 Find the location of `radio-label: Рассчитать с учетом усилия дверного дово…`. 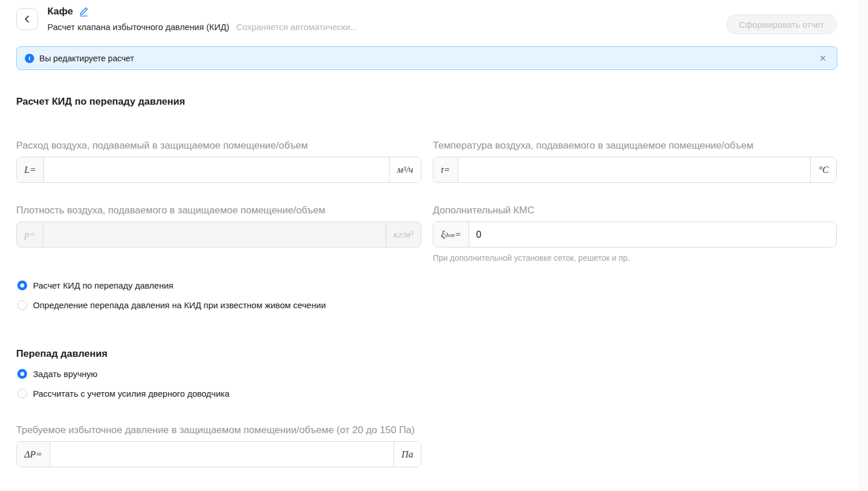

radio-label: Рассчитать с учетом усилия дверного дово… is located at coordinates (131, 393).